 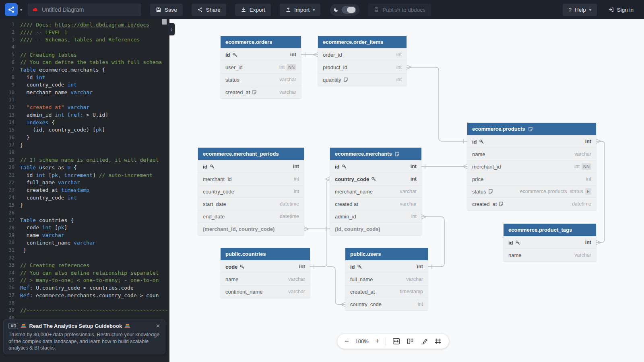 I want to click on table-row-continent_name: continent_namevarchar, so click(x=265, y=291).